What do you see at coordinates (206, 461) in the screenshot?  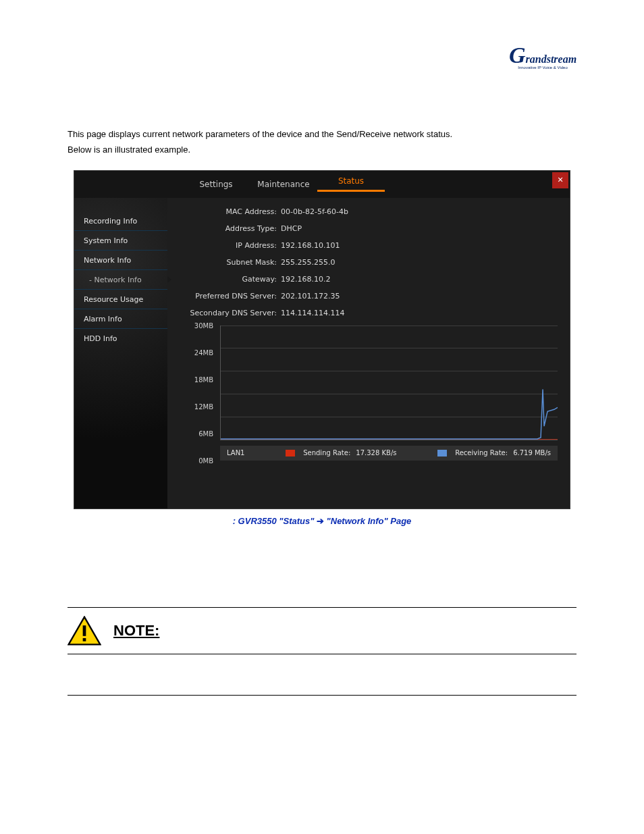 I see `ytick-0: 0MB` at bounding box center [206, 461].